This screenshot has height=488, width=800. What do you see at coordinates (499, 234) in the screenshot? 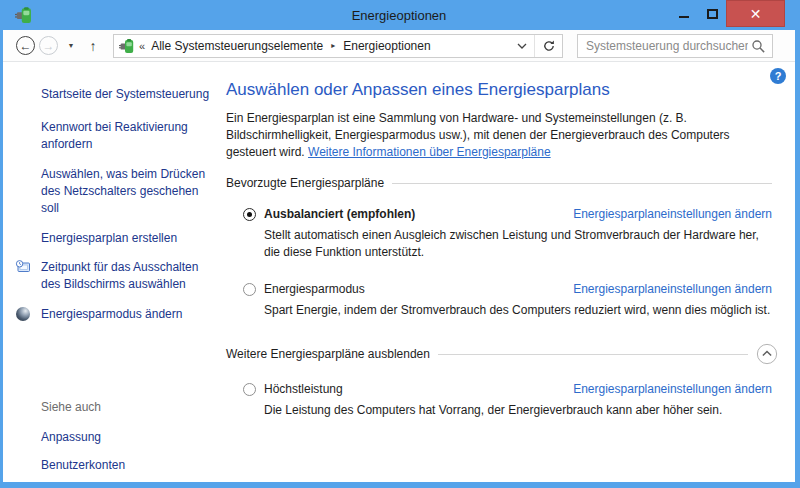
I see `plan-balanced: Ausbalanciert (empfohlen) Energiesparpla…` at bounding box center [499, 234].